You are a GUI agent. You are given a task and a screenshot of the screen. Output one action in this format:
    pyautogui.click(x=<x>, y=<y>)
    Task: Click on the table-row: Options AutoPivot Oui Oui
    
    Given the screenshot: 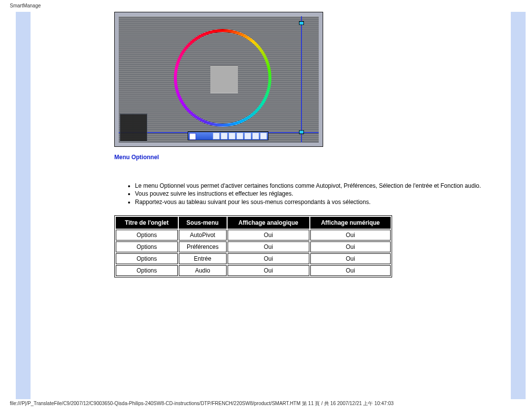 What is the action you would take?
    pyautogui.click(x=253, y=235)
    